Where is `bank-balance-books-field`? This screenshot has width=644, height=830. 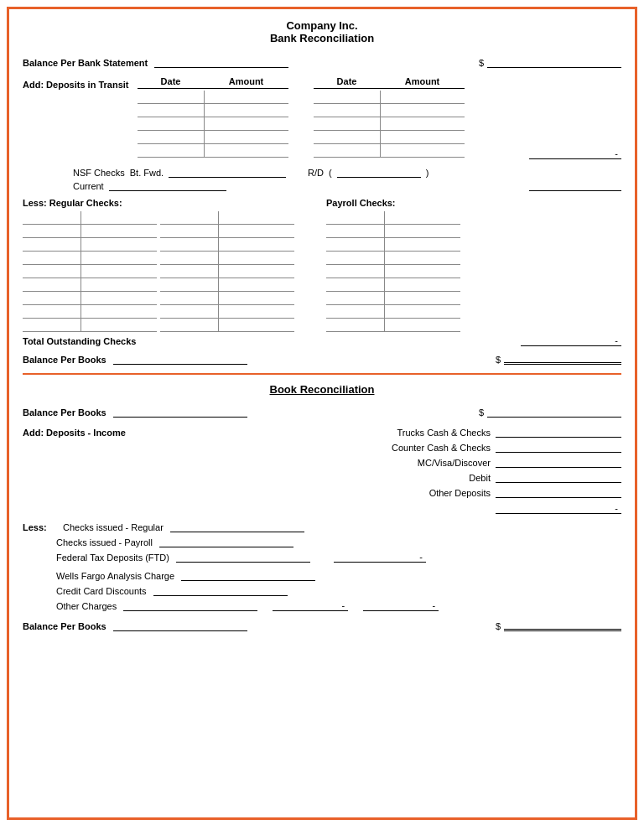
bank-balance-books-field is located at coordinates (180, 359).